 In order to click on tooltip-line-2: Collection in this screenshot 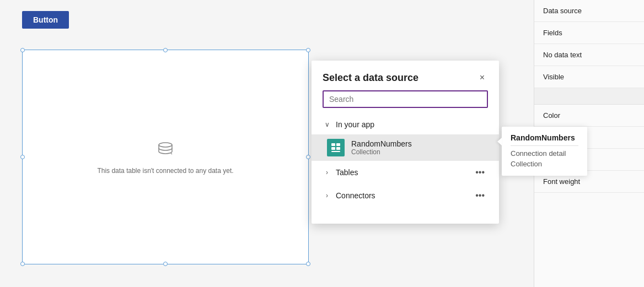, I will do `click(545, 164)`.